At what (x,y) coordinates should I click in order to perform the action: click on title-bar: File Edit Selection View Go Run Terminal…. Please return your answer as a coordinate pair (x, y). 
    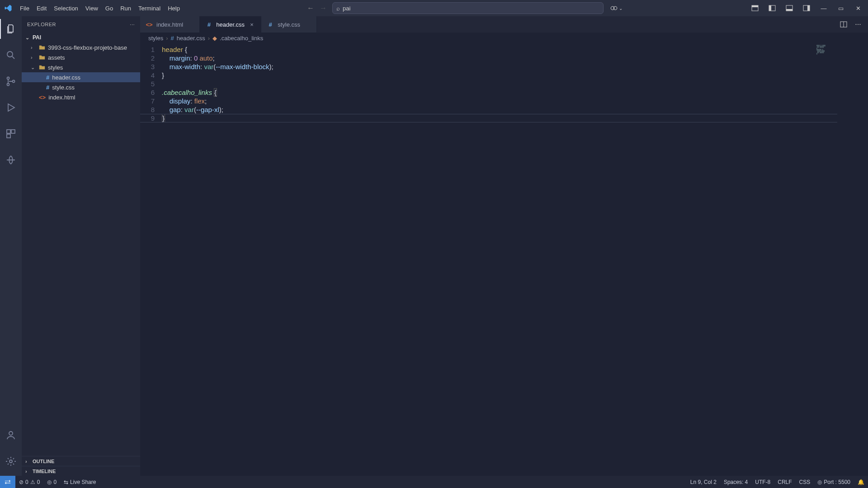
    Looking at the image, I should click on (434, 8).